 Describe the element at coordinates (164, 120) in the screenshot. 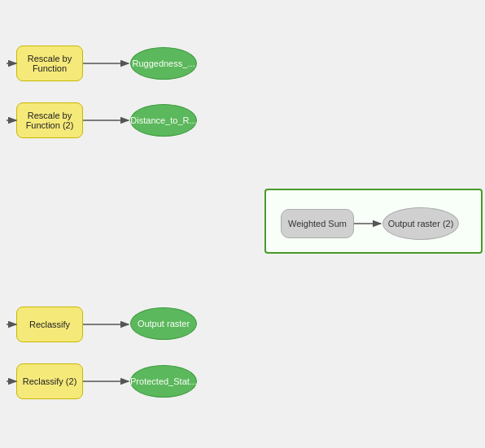

I see `distance-to-r-node: Distance_to_R...` at that location.